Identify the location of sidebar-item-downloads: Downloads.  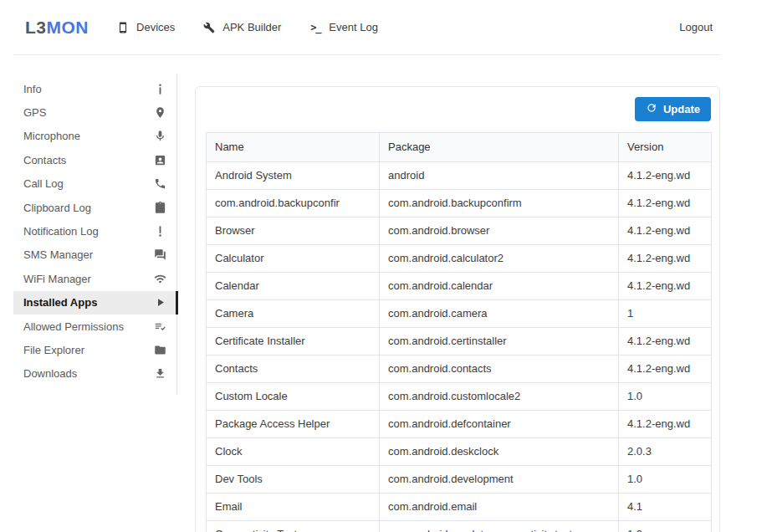
(95, 374).